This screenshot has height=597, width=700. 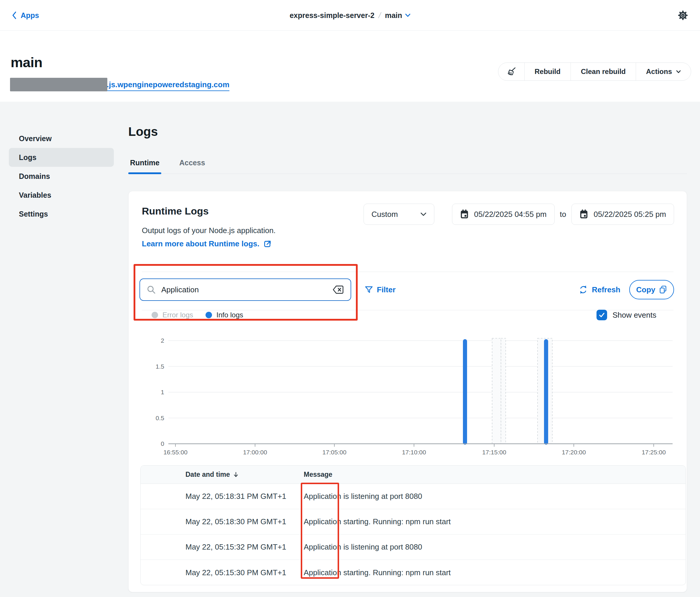 What do you see at coordinates (602, 315) in the screenshot?
I see `checkmark-icon` at bounding box center [602, 315].